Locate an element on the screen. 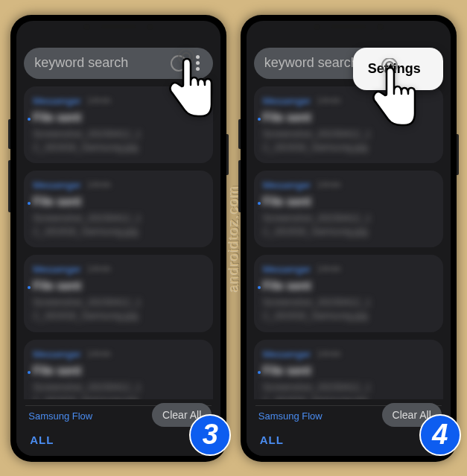  more-options-icon is located at coordinates (198, 63).